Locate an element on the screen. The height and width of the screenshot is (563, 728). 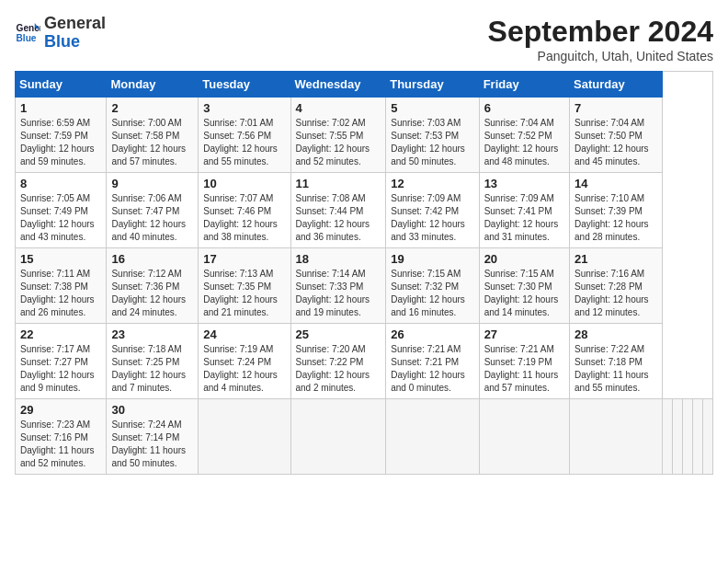
table-row: 30 Sunrise: 7:24 AM Sunset: 7:14 PM Dayl… is located at coordinates (153, 437).